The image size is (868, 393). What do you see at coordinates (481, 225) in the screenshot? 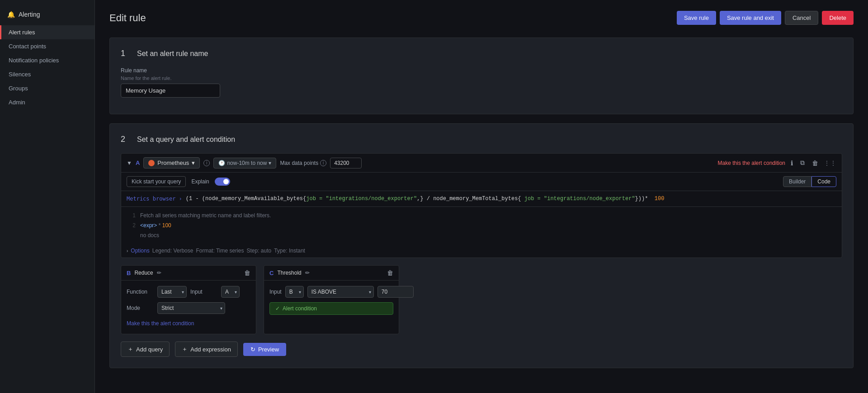
I see `query-hints: 1 Fetch all series matching metric name …` at bounding box center [481, 225].